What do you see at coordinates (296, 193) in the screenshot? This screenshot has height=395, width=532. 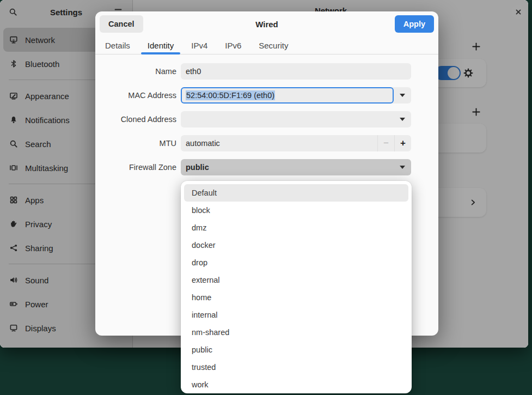 I see `zone-option-default: Default` at bounding box center [296, 193].